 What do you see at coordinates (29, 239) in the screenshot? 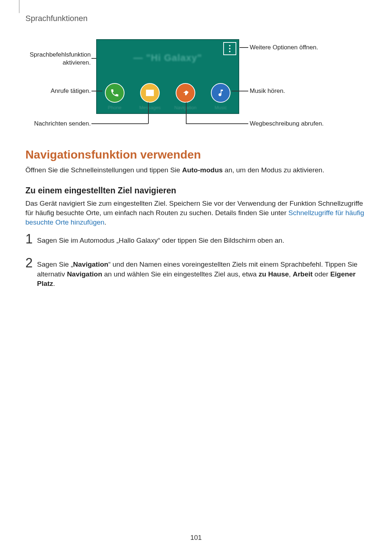
I see `step-number: 1` at bounding box center [29, 239].